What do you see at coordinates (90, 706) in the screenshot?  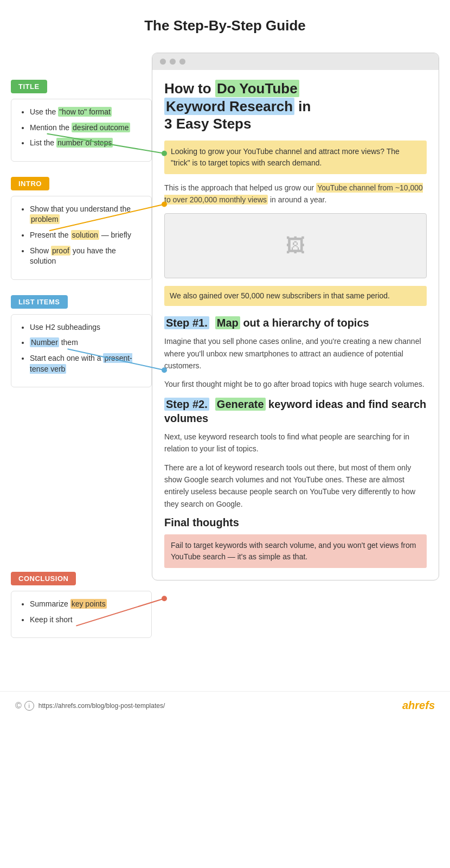 I see `footer-left: © i https://ahrefs.com/blog/blog-post-te…` at bounding box center [90, 706].